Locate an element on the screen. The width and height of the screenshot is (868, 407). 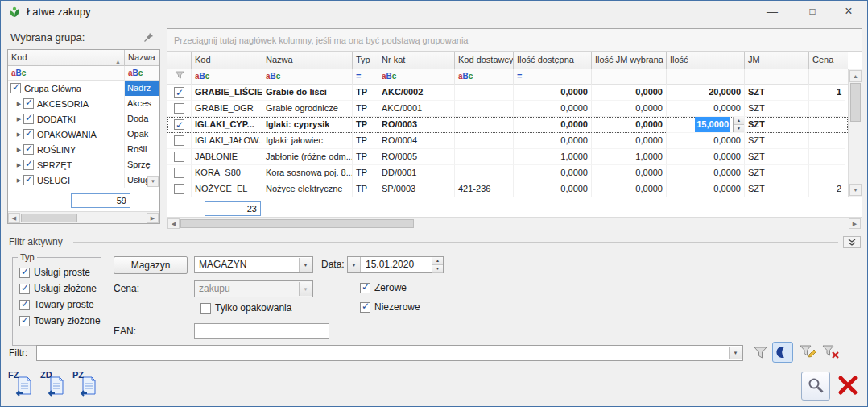
create-fz-button: FZ is located at coordinates (22, 385).